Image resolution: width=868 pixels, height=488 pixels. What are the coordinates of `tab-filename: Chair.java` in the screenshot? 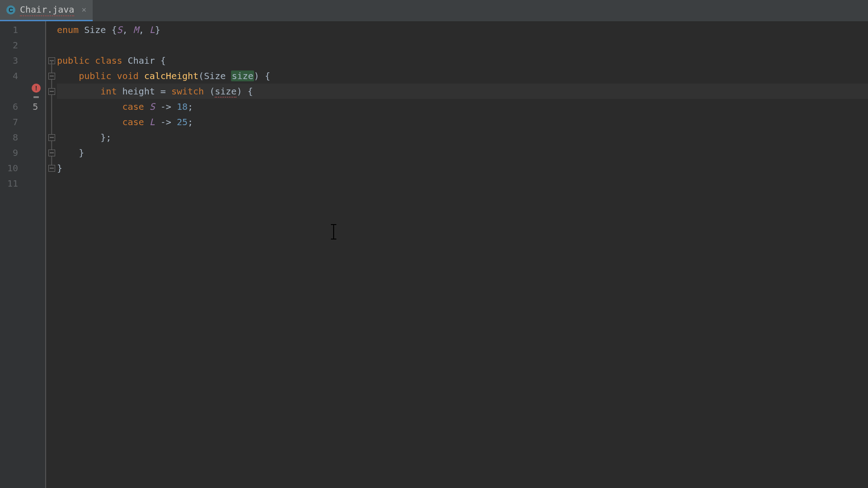 It's located at (47, 10).